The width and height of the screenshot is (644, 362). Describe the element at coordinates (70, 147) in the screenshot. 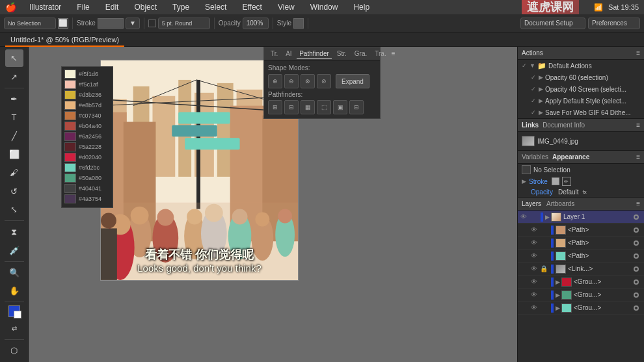

I see `swatch-5a2228` at that location.